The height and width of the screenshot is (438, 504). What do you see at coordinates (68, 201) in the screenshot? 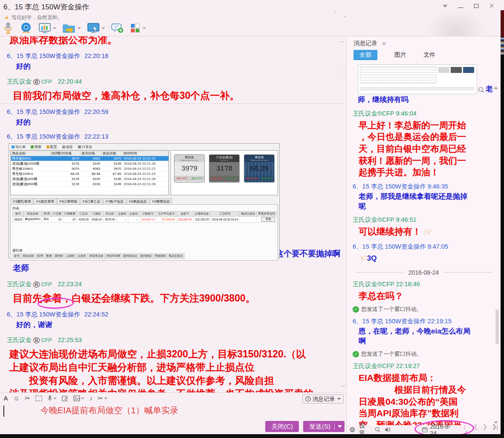
I see `function-tab: F5订单明细` at bounding box center [68, 201].